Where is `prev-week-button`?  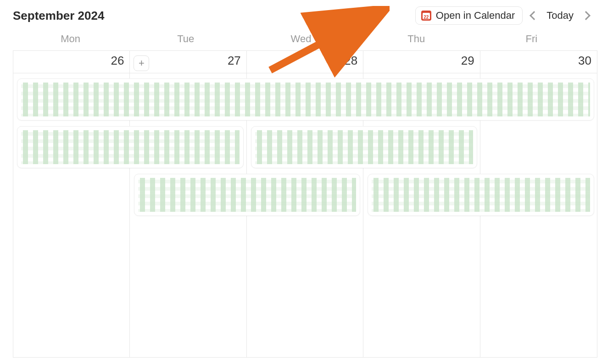
prev-week-button is located at coordinates (534, 16).